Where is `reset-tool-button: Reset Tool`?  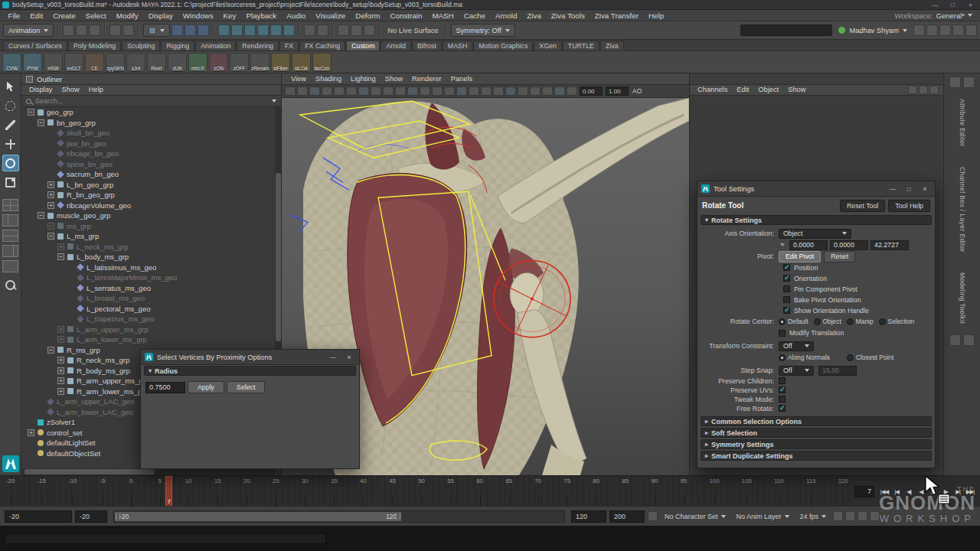 reset-tool-button: Reset Tool is located at coordinates (862, 206).